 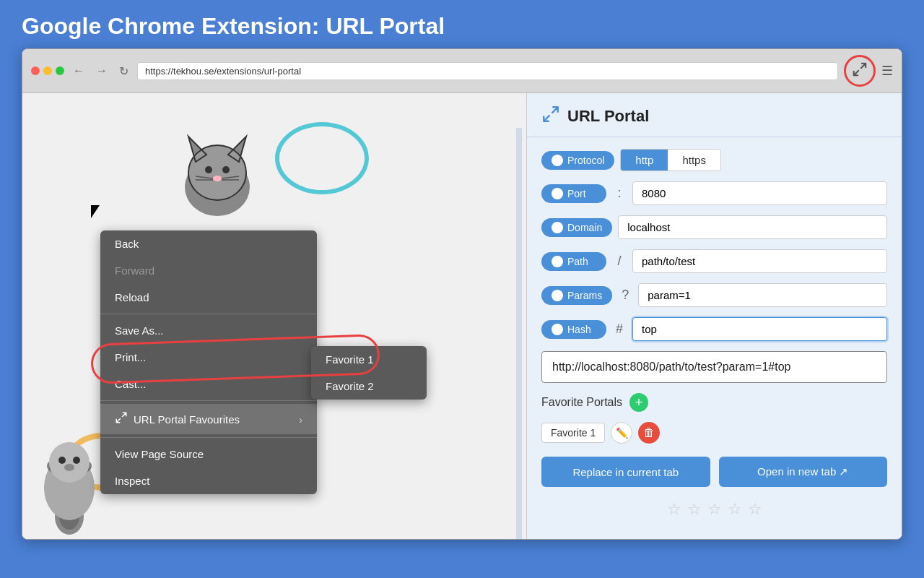 What do you see at coordinates (132, 298) in the screenshot?
I see `ctx-reload-label: Reload` at bounding box center [132, 298].